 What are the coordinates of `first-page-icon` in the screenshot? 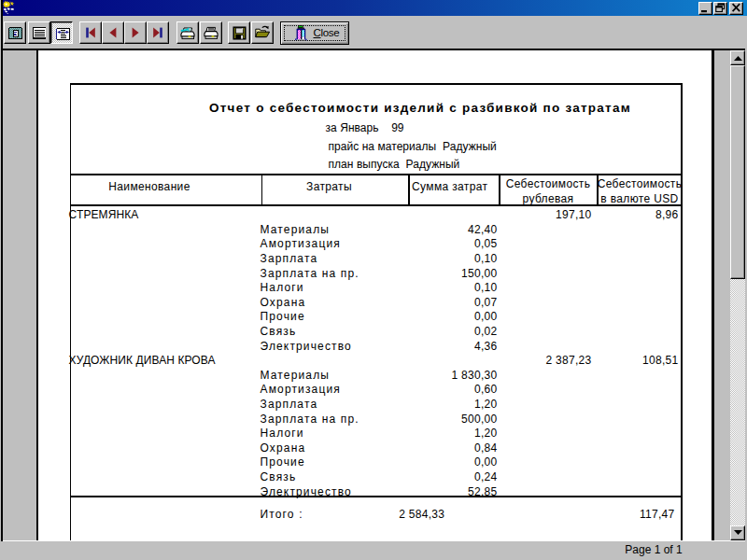 It's located at (91, 33).